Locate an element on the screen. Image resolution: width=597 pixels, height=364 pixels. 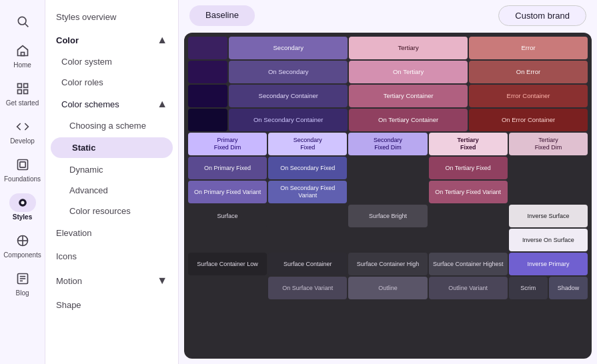
swatch-secondary-container: Secondary Container is located at coordinates (288, 96).